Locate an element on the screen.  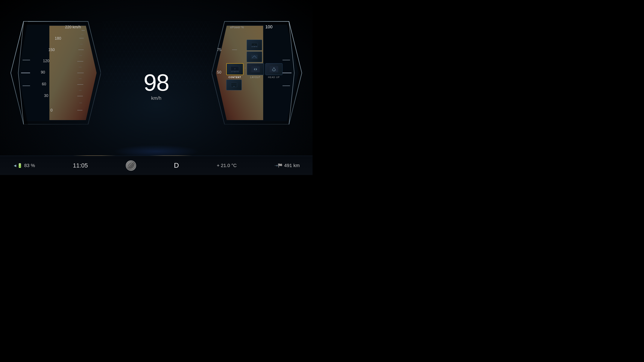
center-button is located at coordinates (131, 165).